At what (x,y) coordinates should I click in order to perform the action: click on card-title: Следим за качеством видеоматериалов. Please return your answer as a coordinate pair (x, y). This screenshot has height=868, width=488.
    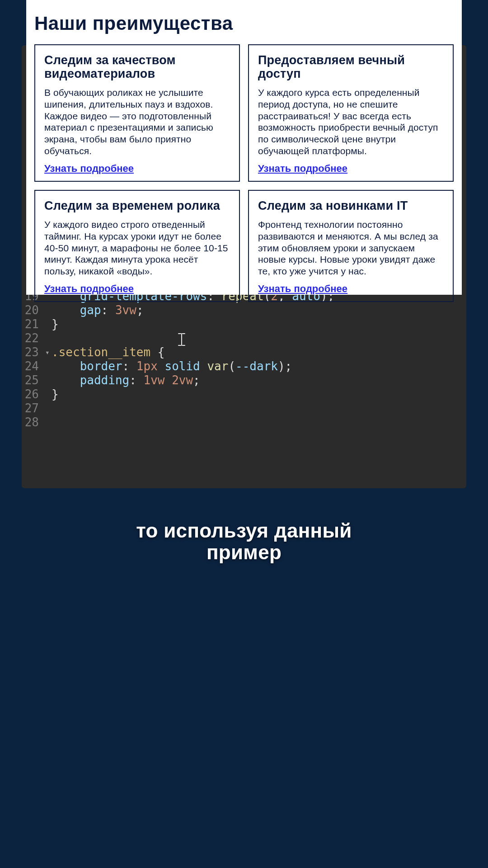
    Looking at the image, I should click on (137, 67).